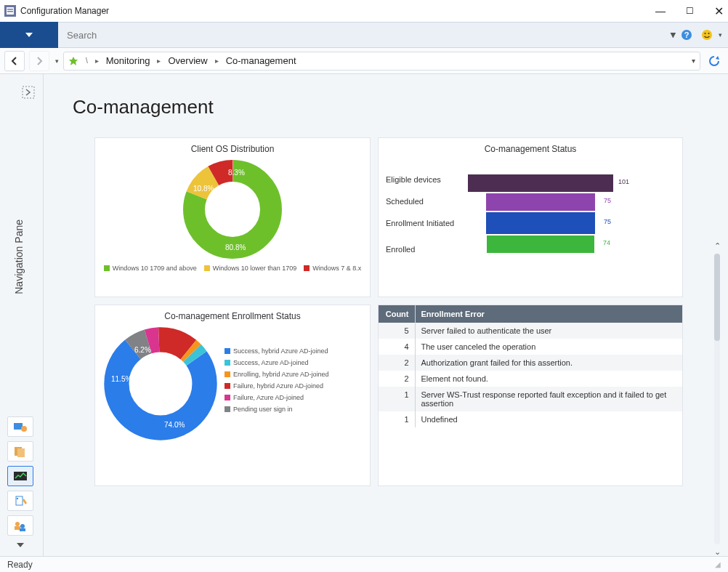  Describe the element at coordinates (281, 374) in the screenshot. I see `legend-label: Enrolling, hybrid Azure AD-joined` at that location.